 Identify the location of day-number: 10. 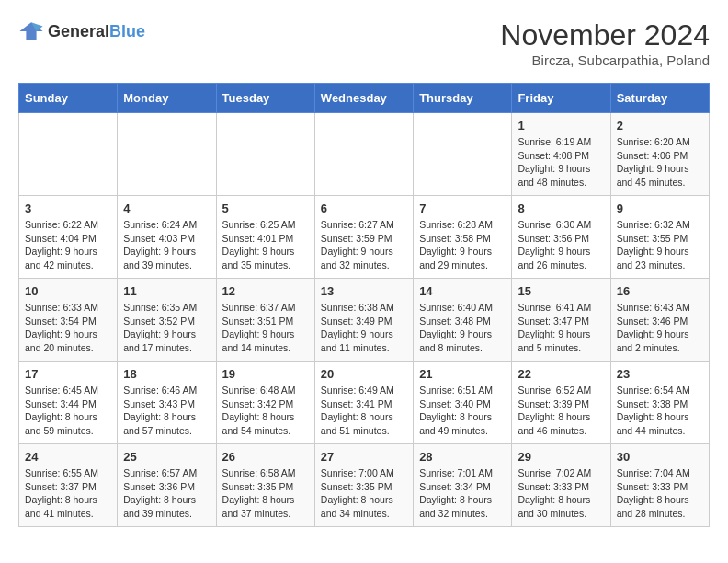
(68, 291).